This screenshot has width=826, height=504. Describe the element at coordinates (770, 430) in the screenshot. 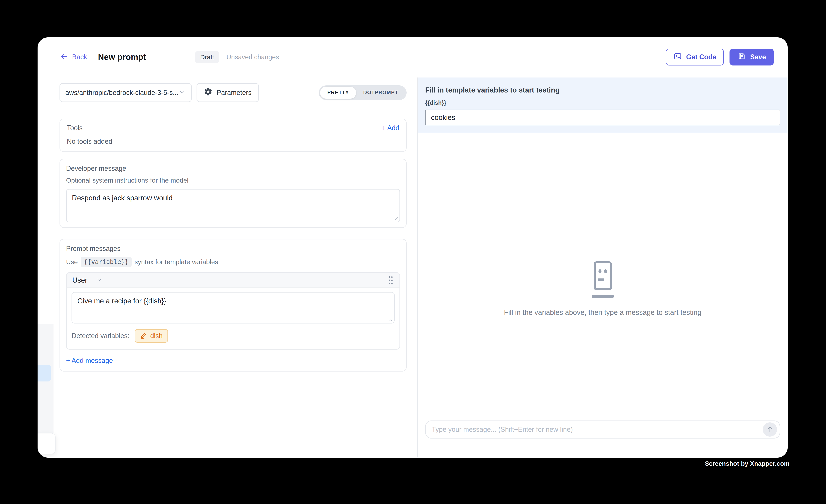

I see `send-button` at that location.